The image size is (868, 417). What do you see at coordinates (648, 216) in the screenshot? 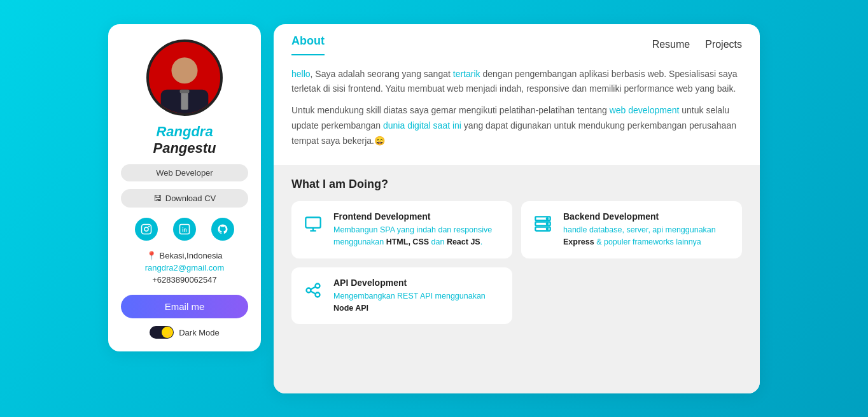
I see `backend-title: Backend Development` at bounding box center [648, 216].